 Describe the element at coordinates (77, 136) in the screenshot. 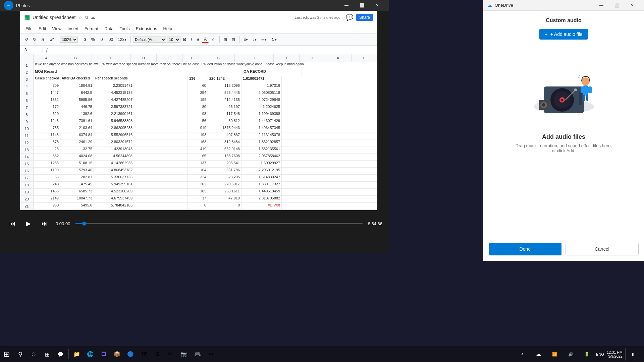

I see `cell-r11-c1: 6374.84` at that location.